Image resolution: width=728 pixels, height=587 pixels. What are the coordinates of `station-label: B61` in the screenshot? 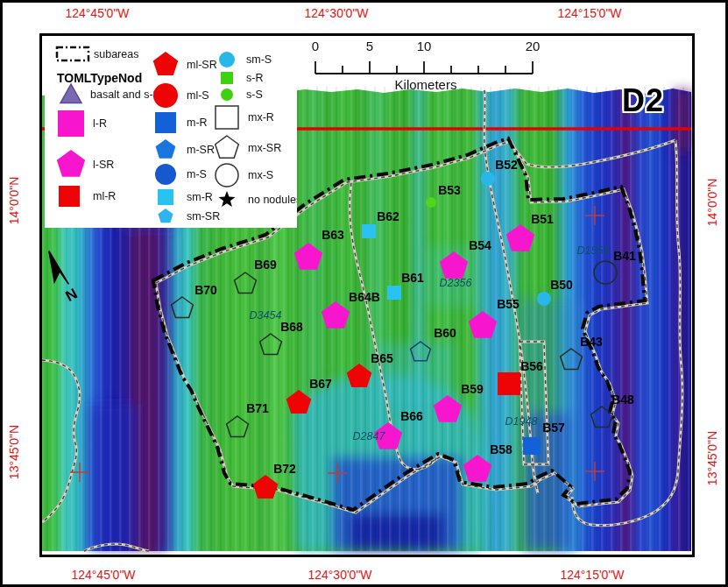 It's located at (413, 278).